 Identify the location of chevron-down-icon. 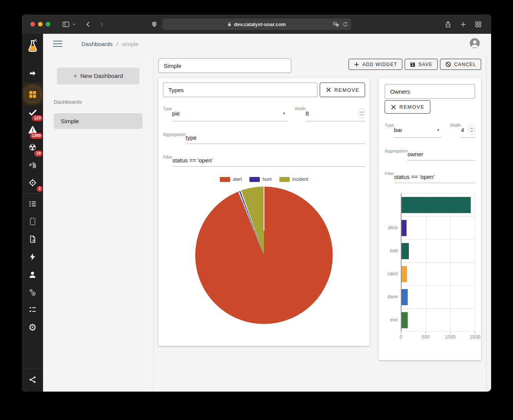
(74, 24).